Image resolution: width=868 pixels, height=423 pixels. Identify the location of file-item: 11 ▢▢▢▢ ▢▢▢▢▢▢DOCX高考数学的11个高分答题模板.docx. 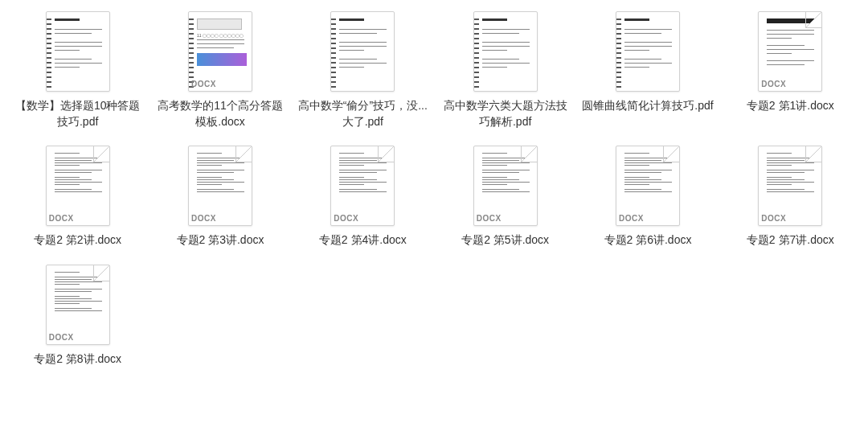
(220, 71).